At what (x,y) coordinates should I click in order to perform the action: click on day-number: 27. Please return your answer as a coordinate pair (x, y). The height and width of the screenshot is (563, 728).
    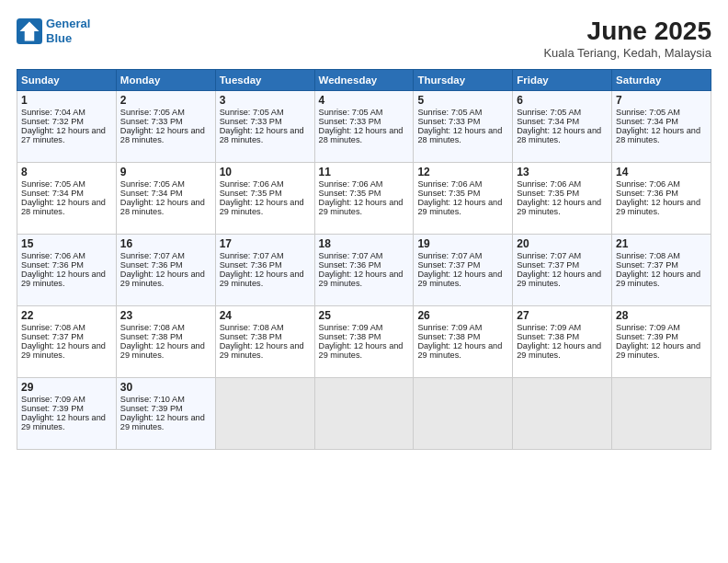
    Looking at the image, I should click on (563, 316).